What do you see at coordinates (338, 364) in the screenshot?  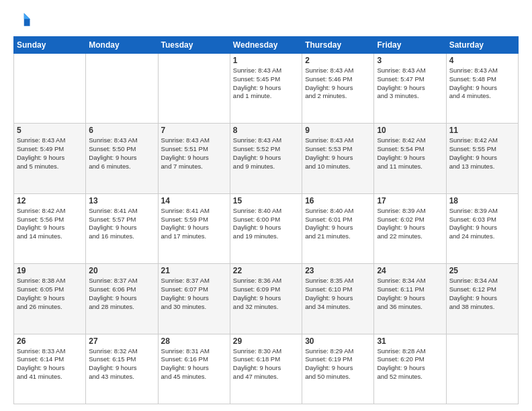 I see `cell-content: Sunrise: 8:29 AMSunset: 6:19 PMDaylight:…` at bounding box center [338, 364].